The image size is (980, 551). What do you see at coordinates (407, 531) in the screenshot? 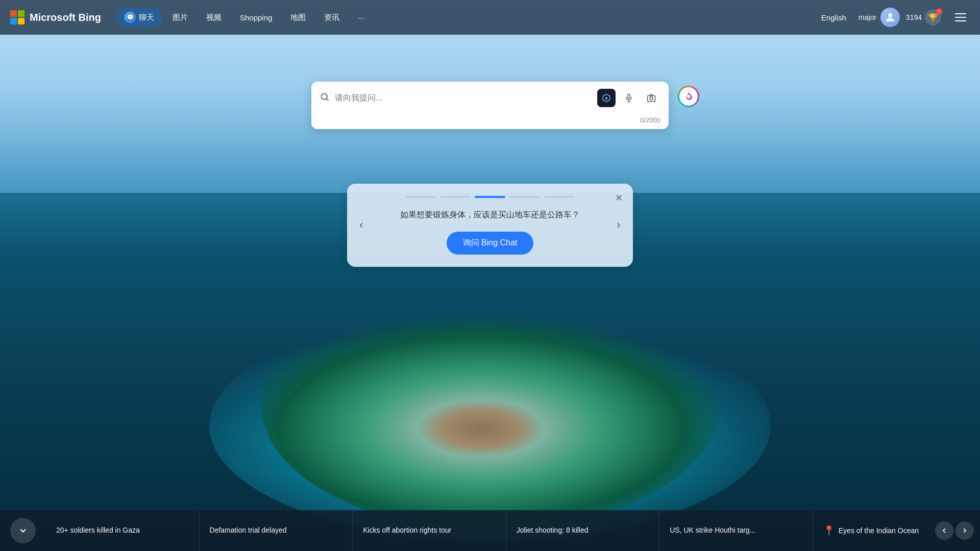
I see `news-item-3-text: Kicks off abortion rights tour` at bounding box center [407, 531].